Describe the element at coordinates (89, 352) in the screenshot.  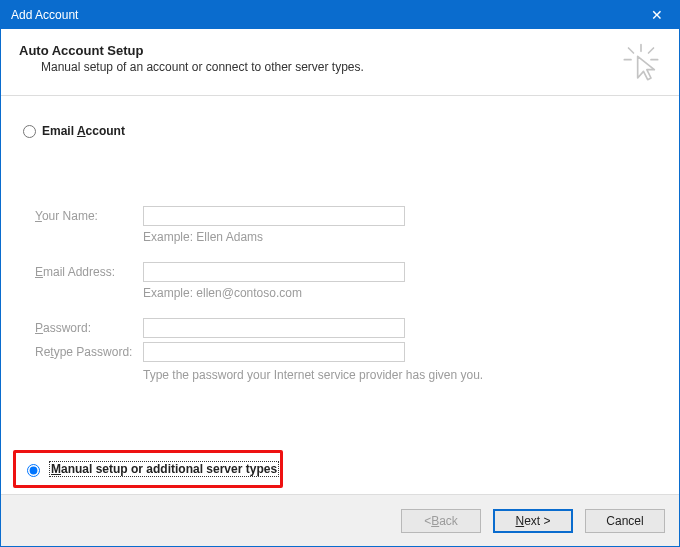
I see `label-retype-password: Retype Password:` at that location.